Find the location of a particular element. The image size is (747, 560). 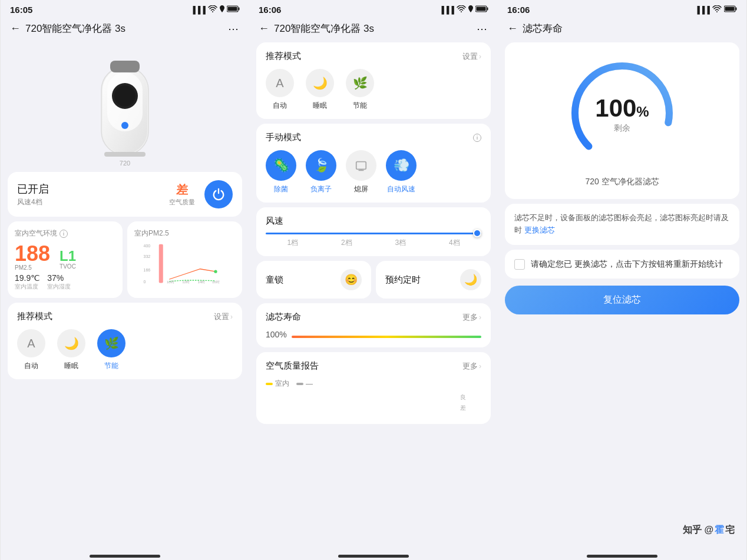

gauge-value-row: 100% is located at coordinates (622, 108).